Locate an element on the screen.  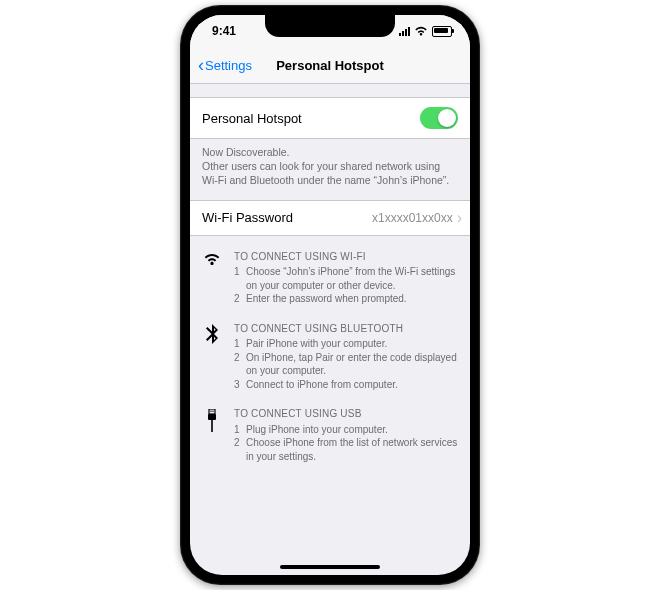
signal-icon is located at coordinates (404, 31).